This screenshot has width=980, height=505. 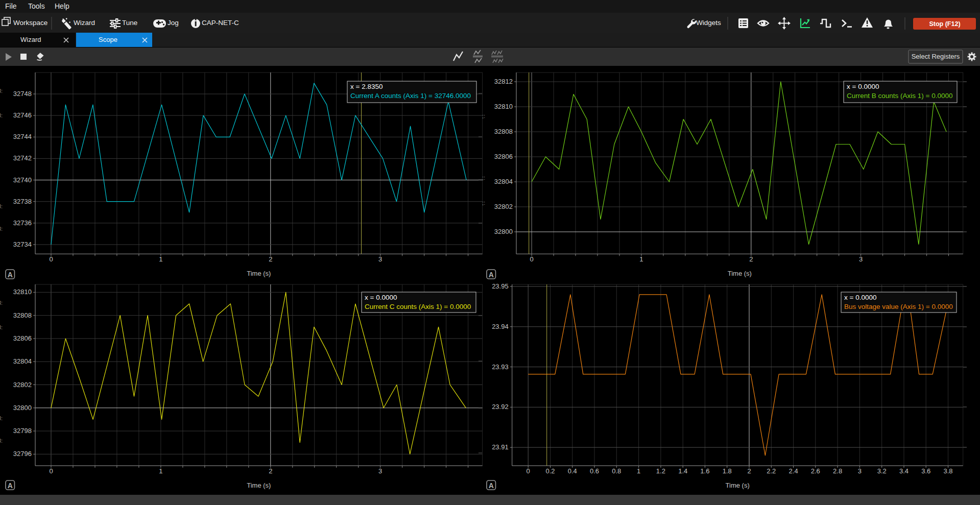 I want to click on svg-text: x = 2.8350, so click(x=367, y=87).